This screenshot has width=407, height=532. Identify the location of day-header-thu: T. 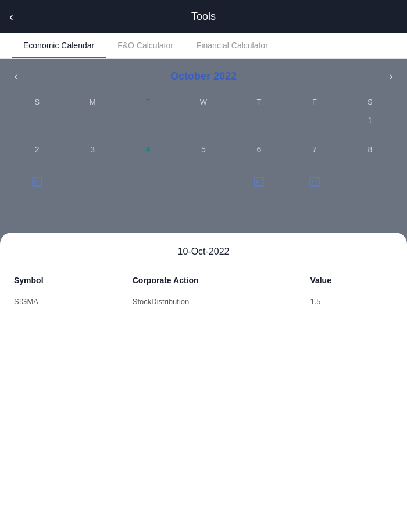
(259, 102).